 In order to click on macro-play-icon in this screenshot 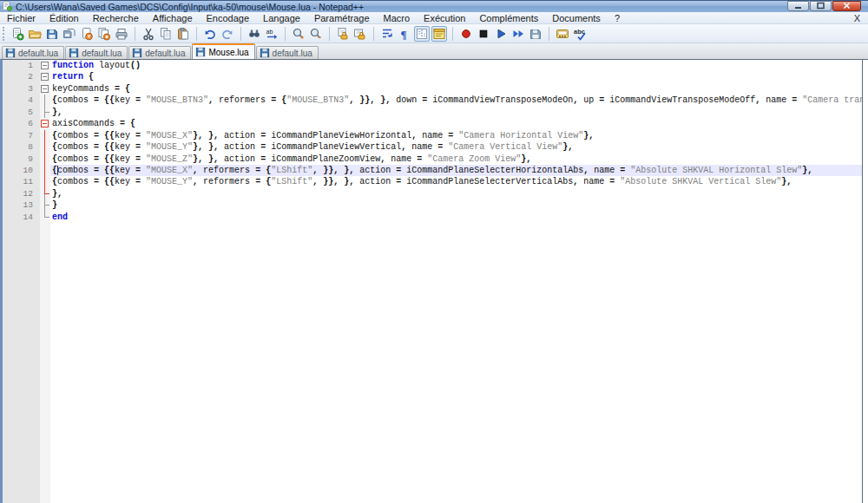, I will do `click(501, 34)`.